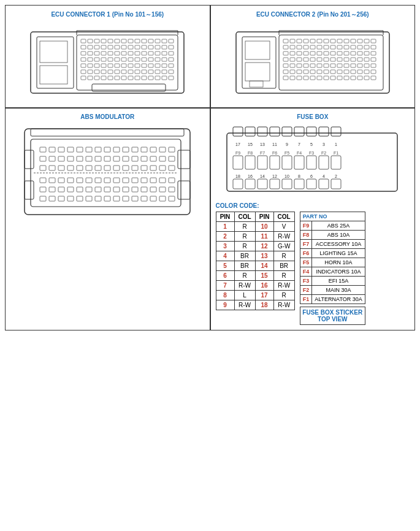 Image resolution: width=420 pixels, height=531 pixels. Describe the element at coordinates (338, 235) in the screenshot. I see `part-desc: ABS 10A` at that location.